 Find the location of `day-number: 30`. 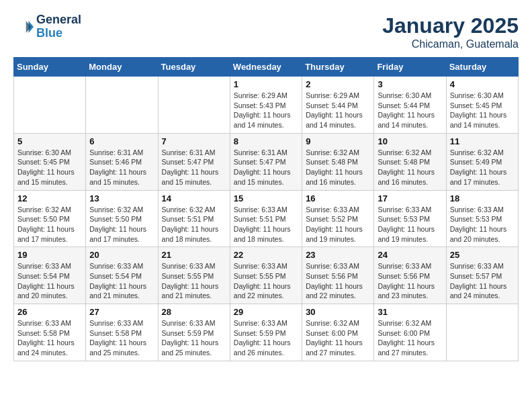

day-number: 30 is located at coordinates (338, 312).